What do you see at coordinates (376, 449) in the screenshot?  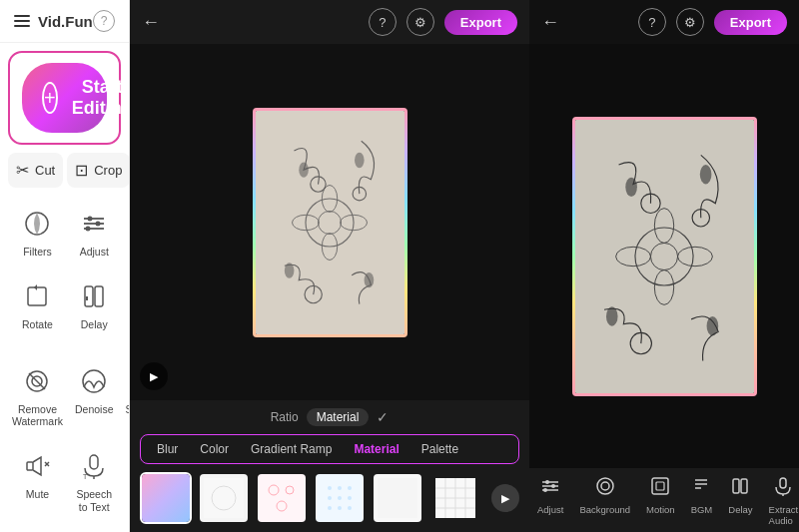 I see `bg-tab-material: Material` at bounding box center [376, 449].